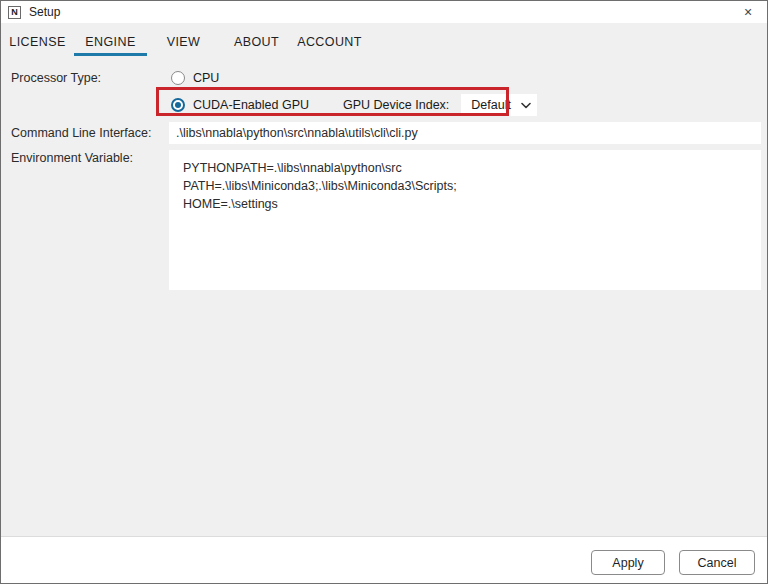  I want to click on gpu-device-index-label: GPU Device Index:, so click(396, 105).